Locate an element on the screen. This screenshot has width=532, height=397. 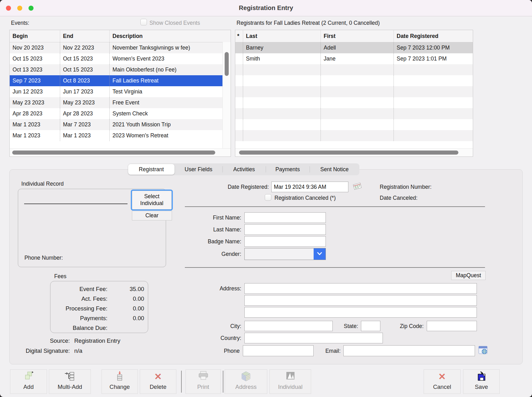
clear-button: Clear is located at coordinates (152, 216).